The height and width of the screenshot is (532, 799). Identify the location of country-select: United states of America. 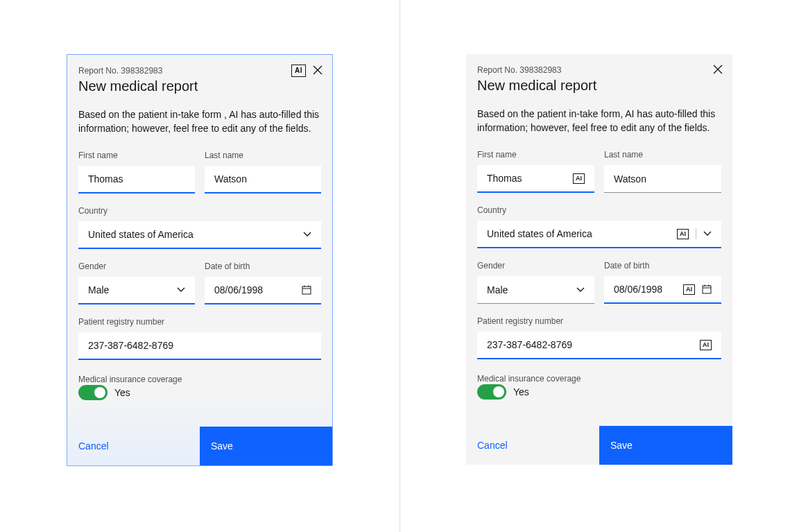
(200, 235).